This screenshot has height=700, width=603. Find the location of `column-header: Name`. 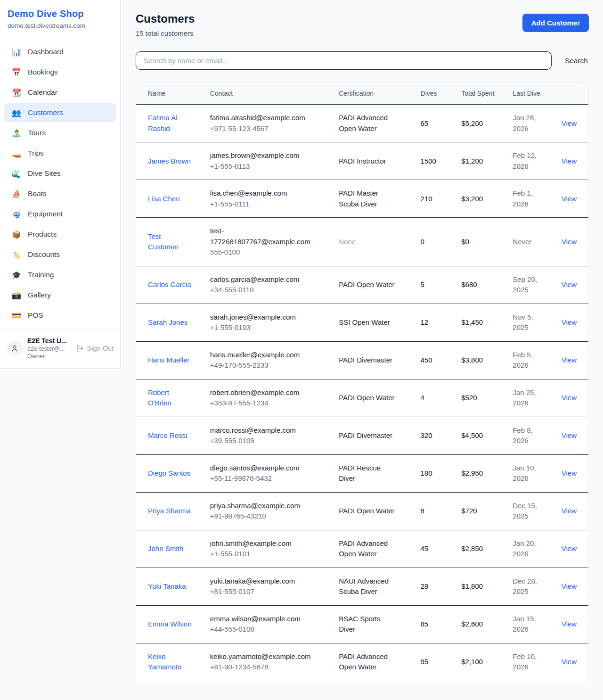

column-header: Name is located at coordinates (171, 93).